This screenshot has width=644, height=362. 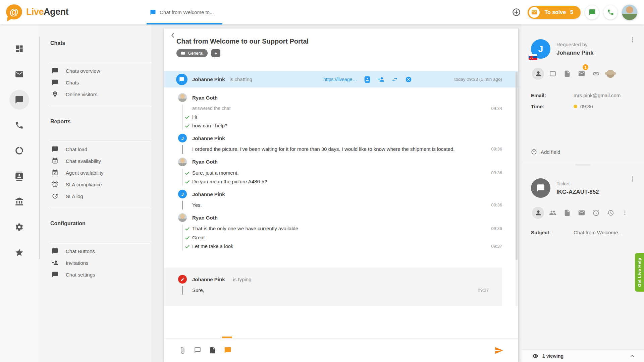 I want to click on sidebar-item-chat-load: Chat load, so click(x=101, y=149).